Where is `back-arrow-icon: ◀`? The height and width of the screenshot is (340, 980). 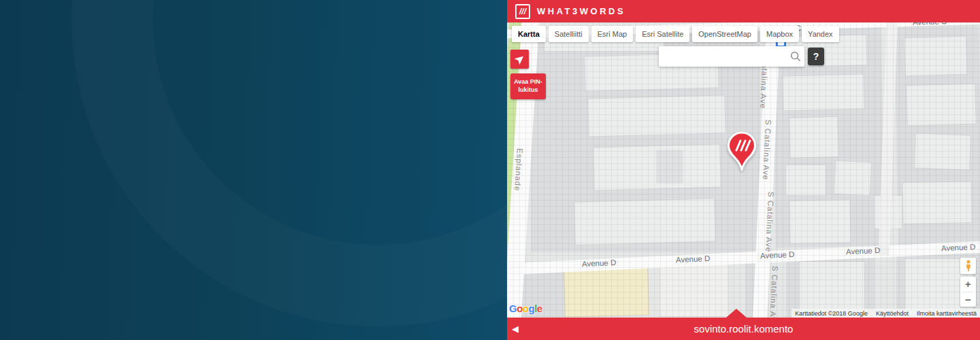 back-arrow-icon: ◀ is located at coordinates (515, 329).